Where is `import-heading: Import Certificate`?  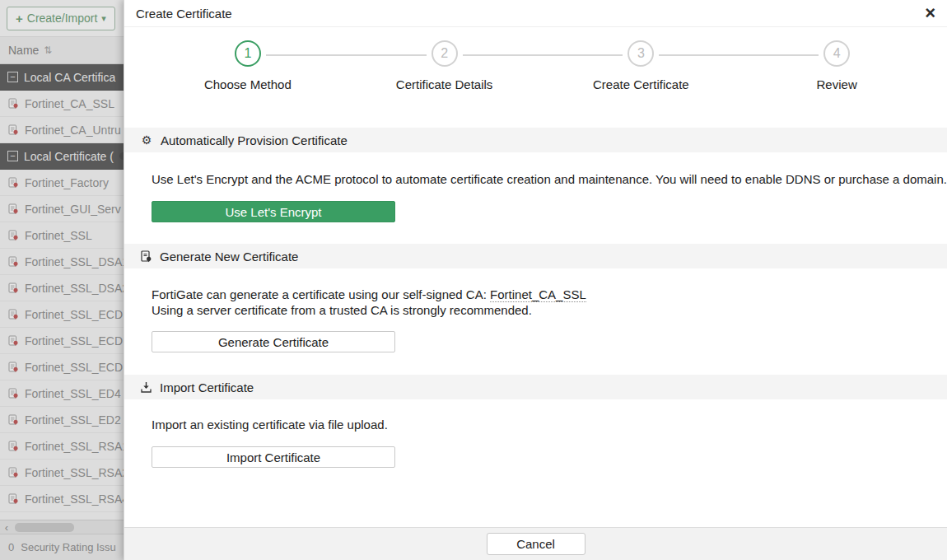 import-heading: Import Certificate is located at coordinates (207, 387).